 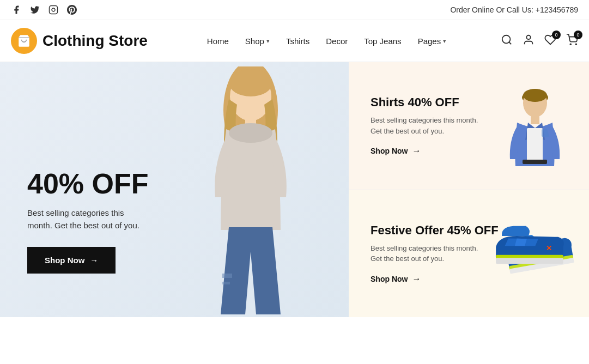 What do you see at coordinates (218, 41) in the screenshot?
I see `nav-home: Home` at bounding box center [218, 41].